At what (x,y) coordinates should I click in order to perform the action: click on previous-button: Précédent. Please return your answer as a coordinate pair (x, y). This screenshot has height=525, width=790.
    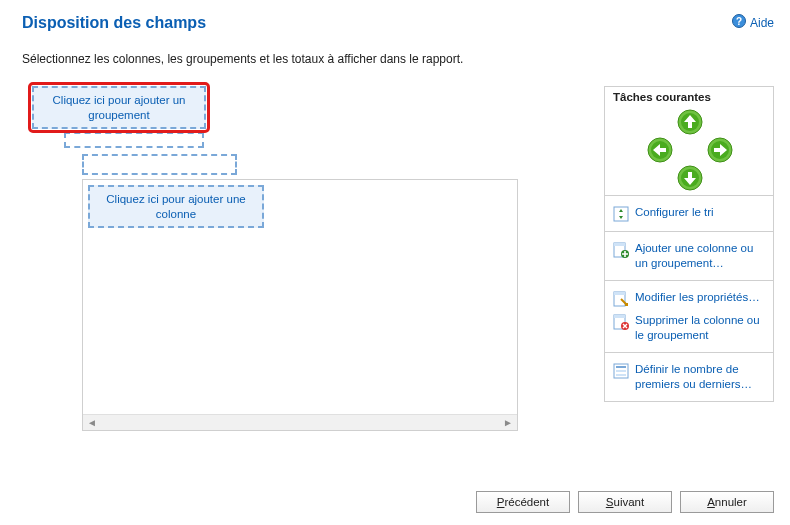
    Looking at the image, I should click on (523, 502).